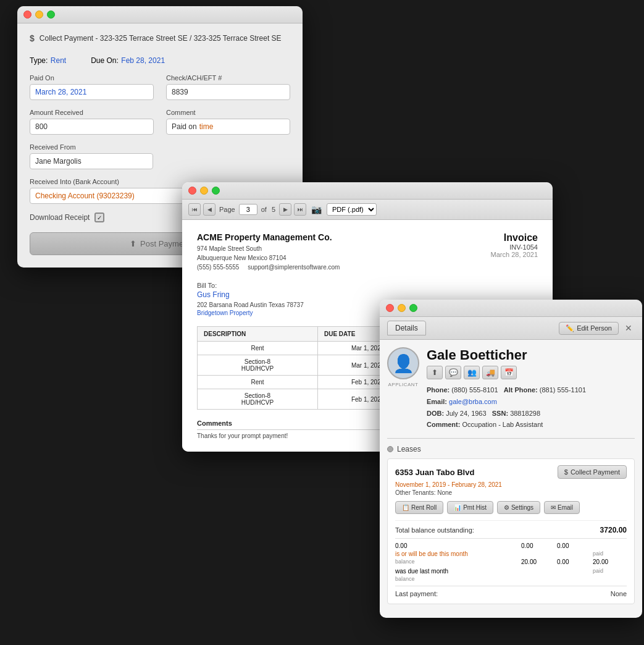  What do you see at coordinates (184, 127) in the screenshot?
I see `comment-prefix: Paid on` at bounding box center [184, 127].